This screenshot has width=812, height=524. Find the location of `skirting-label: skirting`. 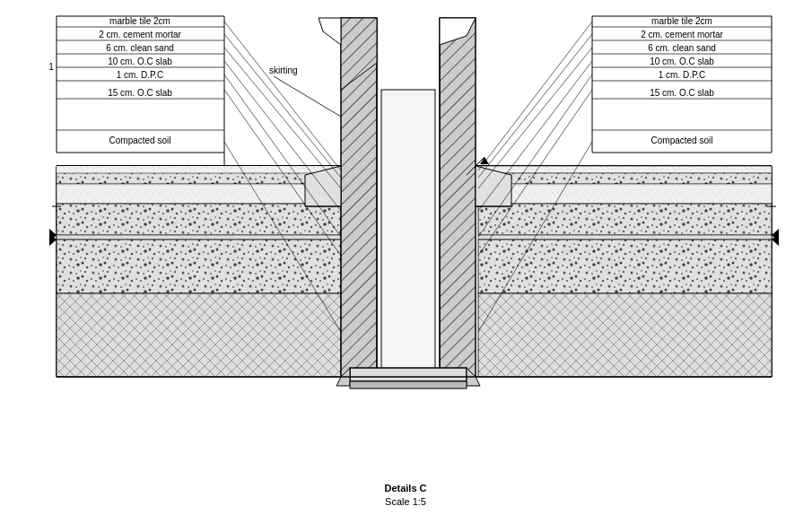

skirting-label: skirting is located at coordinates (284, 70).